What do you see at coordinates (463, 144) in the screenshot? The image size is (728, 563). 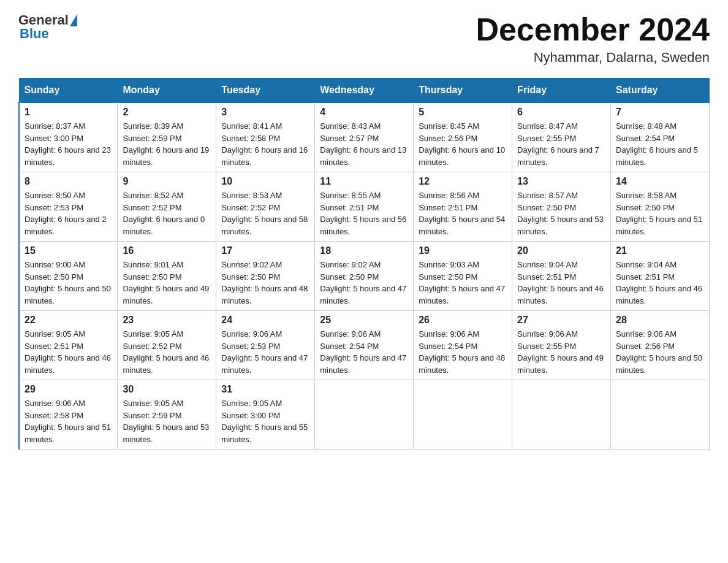 I see `day-info: Sunrise: 8:45 AMSunset: 2:56 PMDaylight:…` at bounding box center [463, 144].